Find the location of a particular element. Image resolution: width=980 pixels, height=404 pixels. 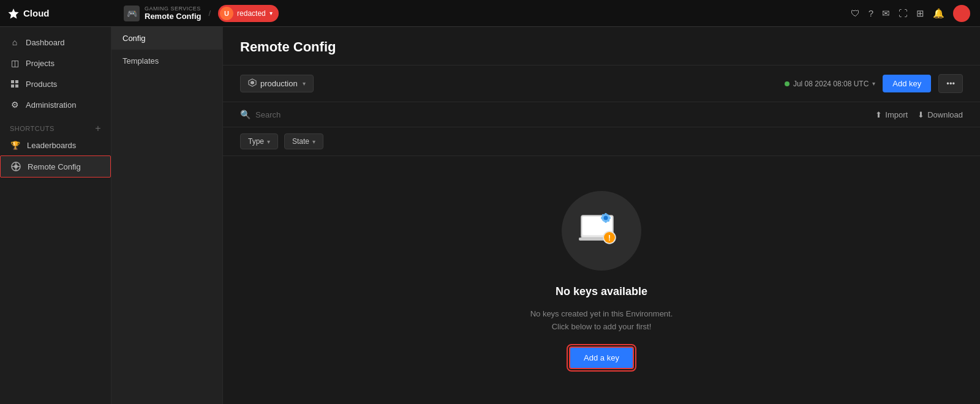

sidebar-item-dashboard: ⌂ Dashboard is located at coordinates (55, 42).